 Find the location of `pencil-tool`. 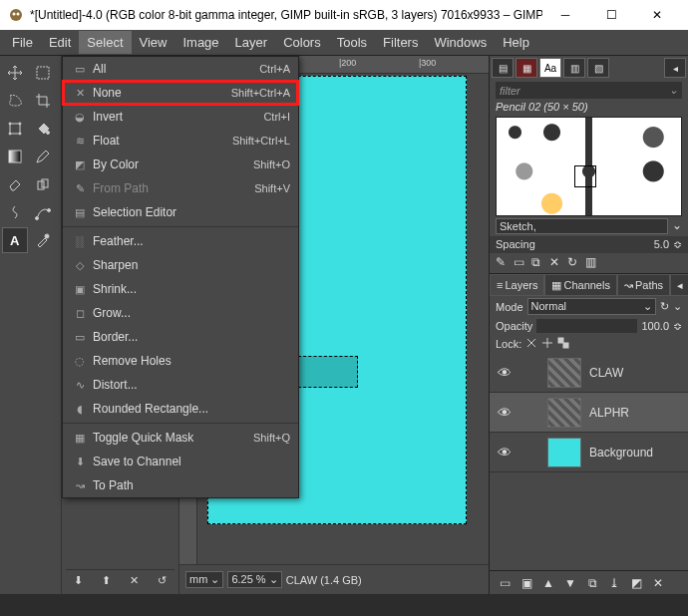

pencil-tool is located at coordinates (43, 156).